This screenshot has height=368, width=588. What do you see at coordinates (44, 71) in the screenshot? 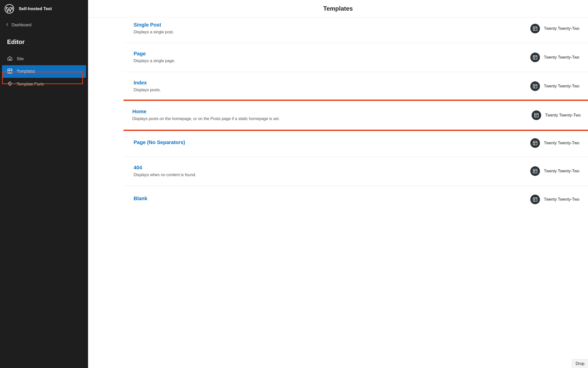
I see `sidebar-nav: Site Templates Template Parts` at bounding box center [44, 71].